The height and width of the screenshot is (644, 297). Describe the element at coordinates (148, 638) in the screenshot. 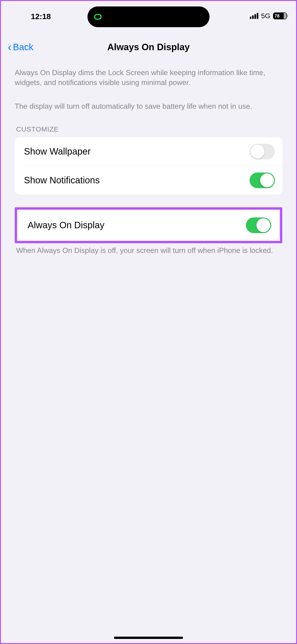

I see `home-indicator` at that location.